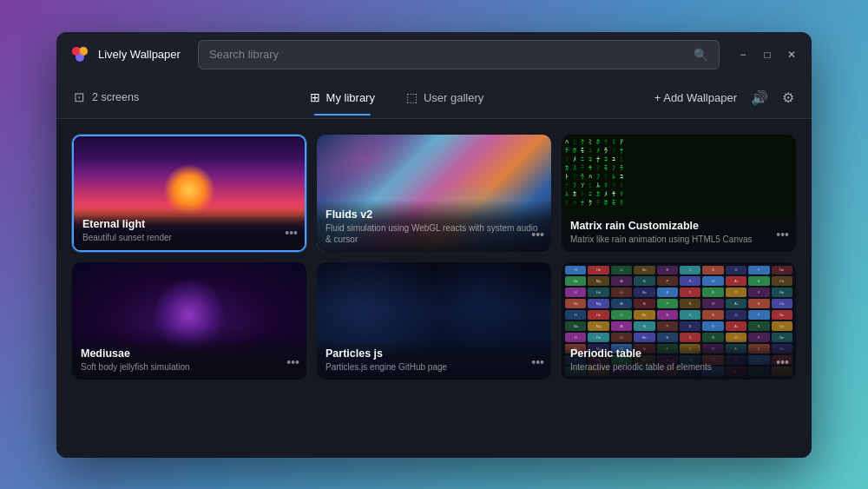 Image resolution: width=868 pixels, height=489 pixels. I want to click on card-title: Mediusae, so click(189, 354).